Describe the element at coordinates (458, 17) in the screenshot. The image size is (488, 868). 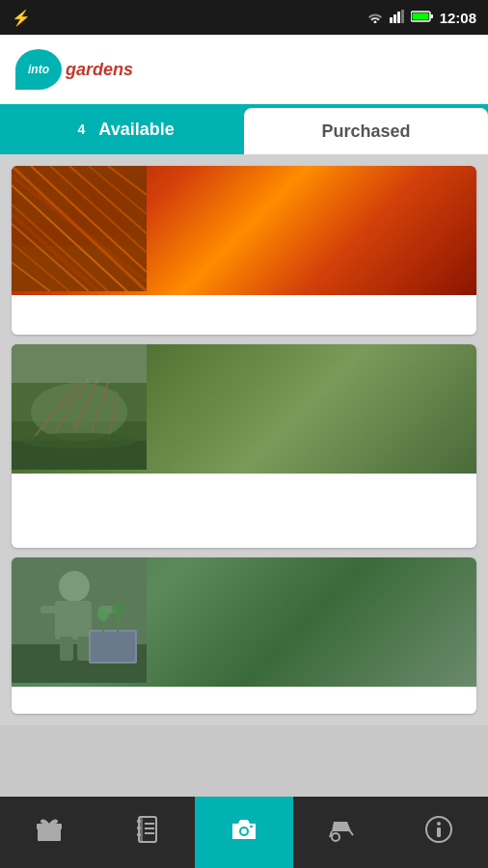
I see `time-display: 12:08` at that location.